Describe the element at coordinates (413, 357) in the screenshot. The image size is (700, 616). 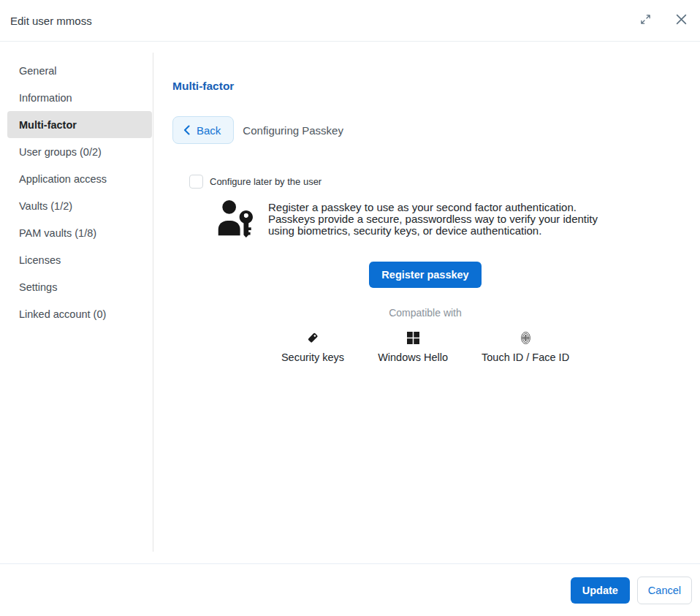
I see `compat-item-label: Windows Hello` at that location.